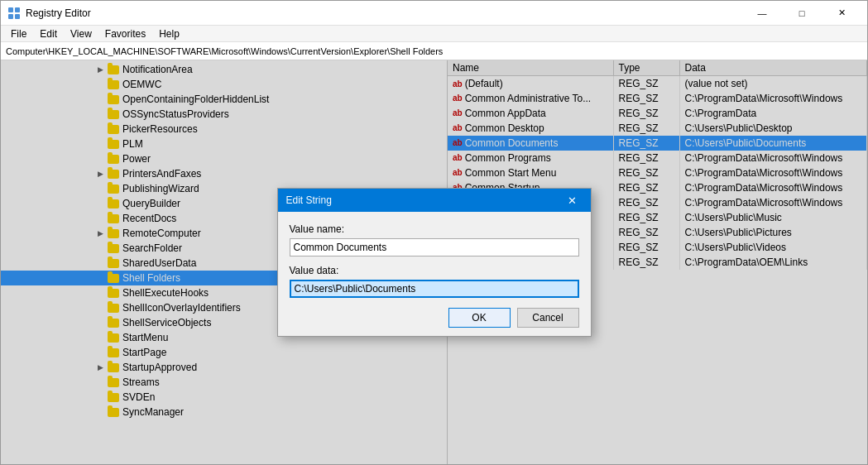 The width and height of the screenshot is (868, 465). I want to click on maximize-button: □, so click(802, 13).